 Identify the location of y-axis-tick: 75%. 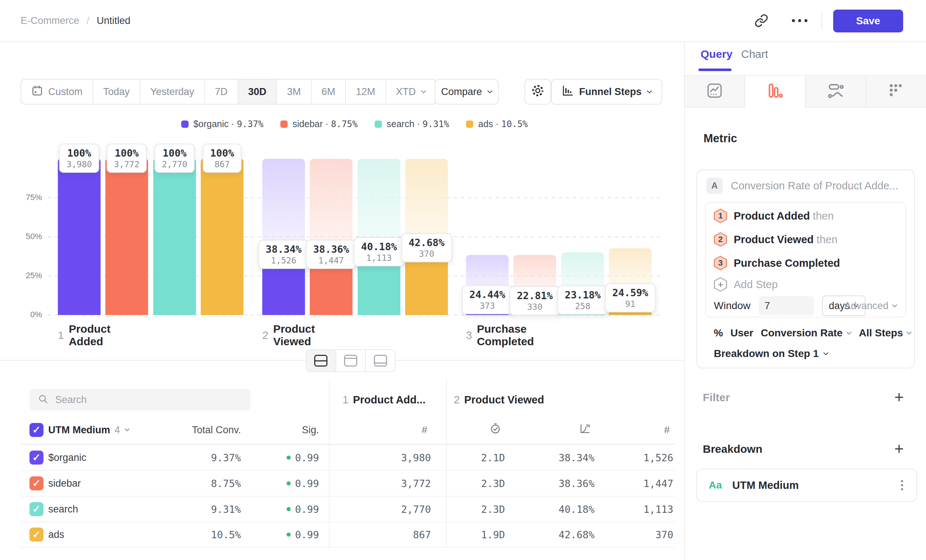
(27, 198).